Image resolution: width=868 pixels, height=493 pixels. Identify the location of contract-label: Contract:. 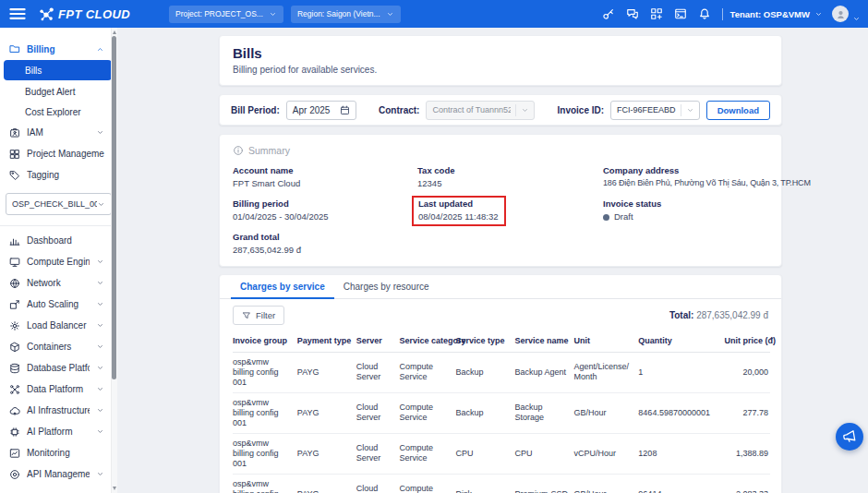
(399, 111).